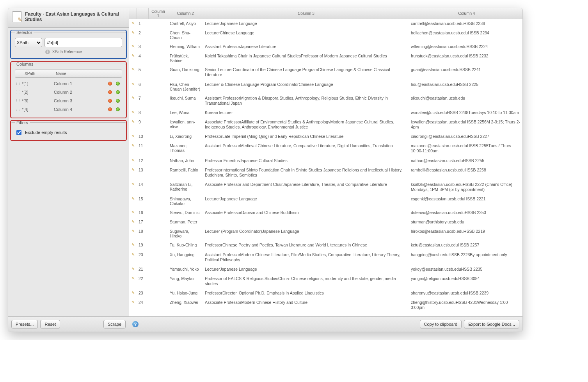  Describe the element at coordinates (19, 133) in the screenshot. I see `exclude-empty-checkbox` at that location.